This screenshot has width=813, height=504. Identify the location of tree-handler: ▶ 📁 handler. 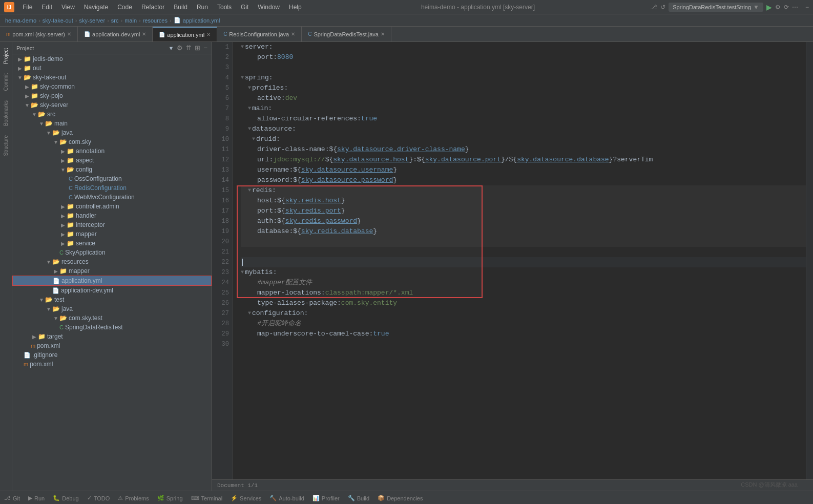
(112, 216).